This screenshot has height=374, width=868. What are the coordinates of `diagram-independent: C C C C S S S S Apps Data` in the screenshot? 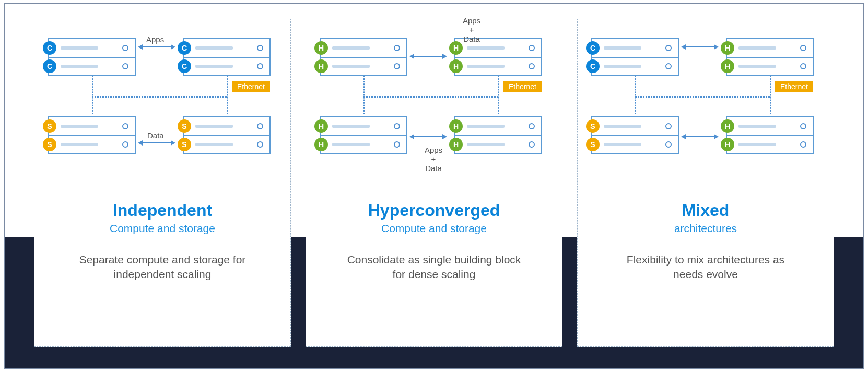 It's located at (162, 103).